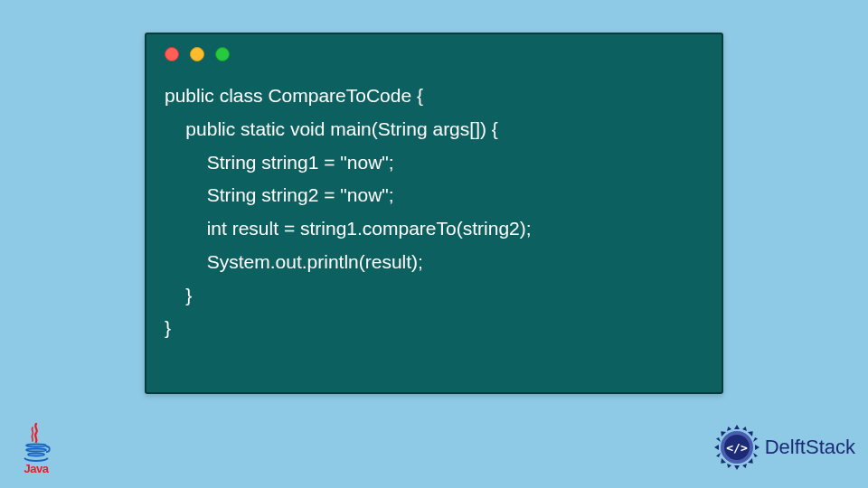 This screenshot has height=488, width=868. What do you see at coordinates (172, 54) in the screenshot?
I see `close-icon` at bounding box center [172, 54].